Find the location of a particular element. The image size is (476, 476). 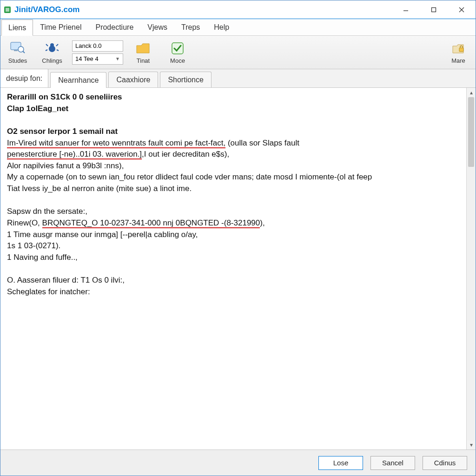

menu-prodectiure: Prodectiure is located at coordinates (114, 27).